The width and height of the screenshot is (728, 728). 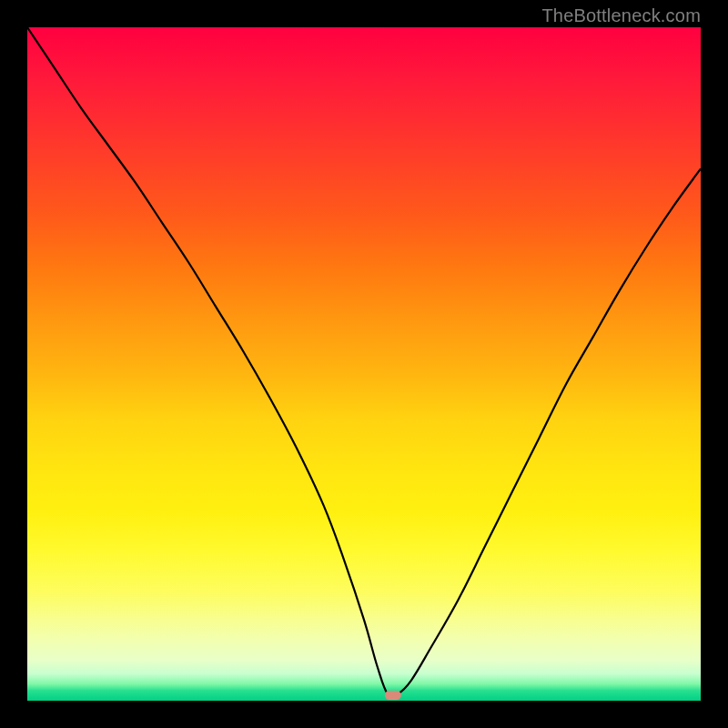 I want to click on minimum-marker, so click(x=393, y=695).